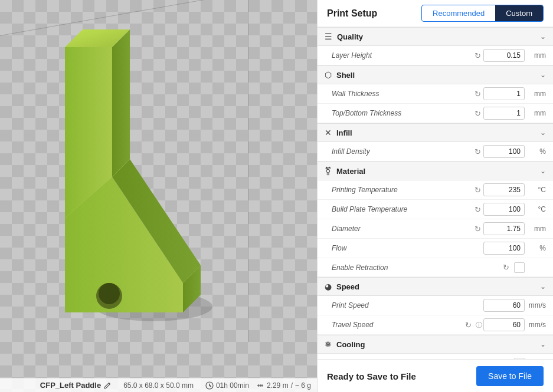 The height and width of the screenshot is (392, 553). I want to click on infill-section-header: ✕ Infill ⌄, so click(436, 133).